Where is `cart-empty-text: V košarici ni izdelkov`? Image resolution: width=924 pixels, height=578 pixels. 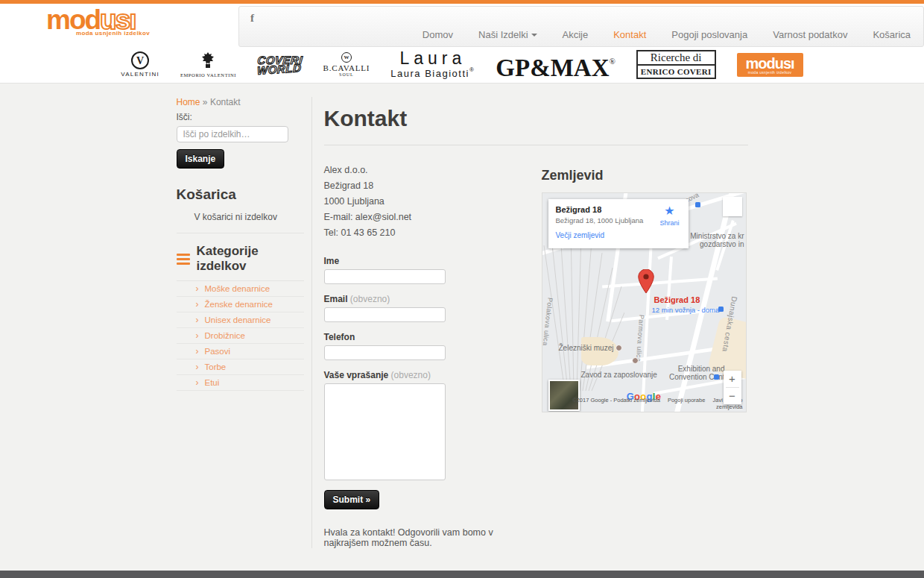
cart-empty-text: V košarici ni izdelkov is located at coordinates (240, 222).